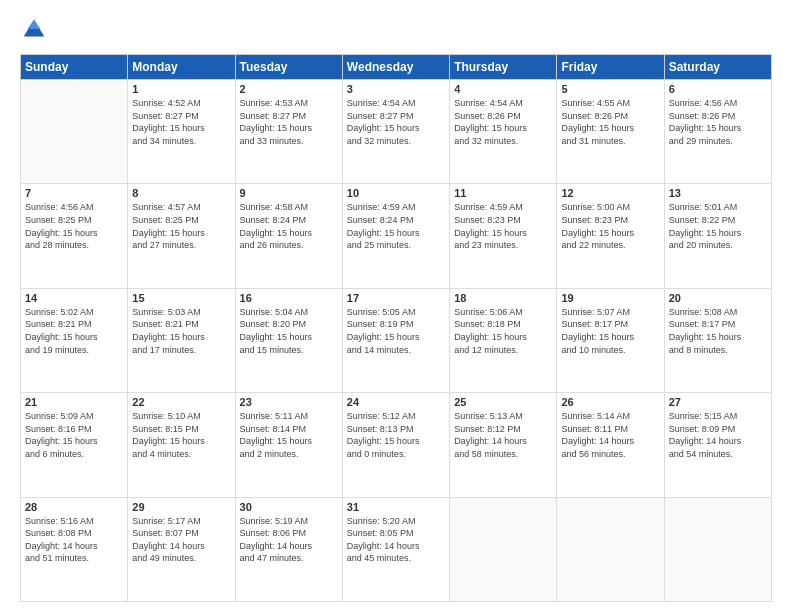  Describe the element at coordinates (74, 226) in the screenshot. I see `day-info: Sunrise: 4:56 AM Sunset: 8:25 PM Dayligh…` at that location.